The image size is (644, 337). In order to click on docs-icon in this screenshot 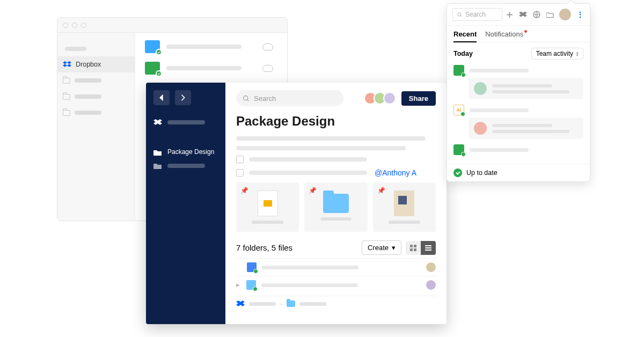, I will do `click(252, 267)`.